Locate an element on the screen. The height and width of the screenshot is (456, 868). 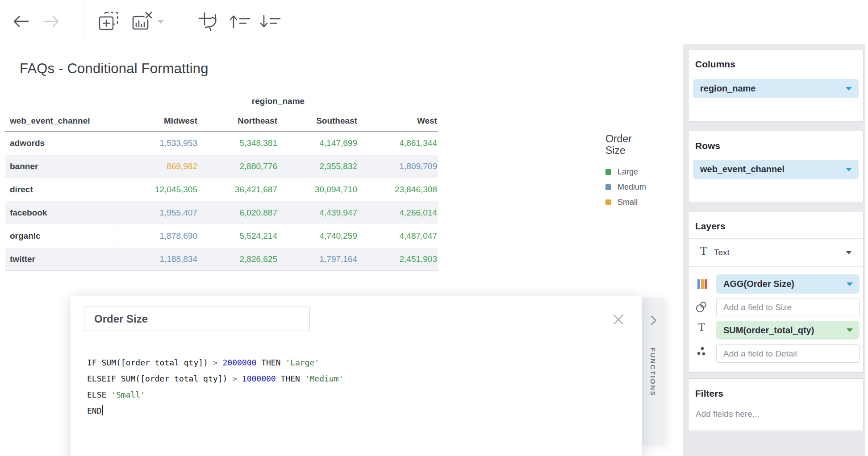
code-line: END is located at coordinates (215, 411).